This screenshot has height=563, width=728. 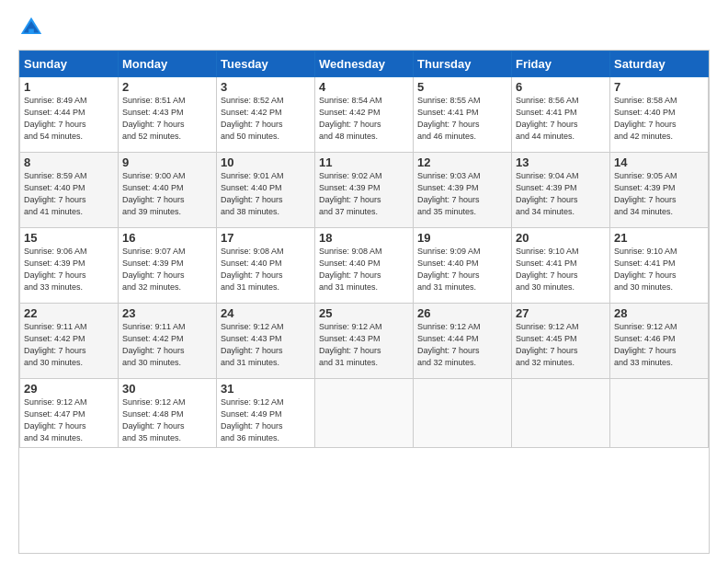 What do you see at coordinates (266, 388) in the screenshot?
I see `day-number: 31` at bounding box center [266, 388].